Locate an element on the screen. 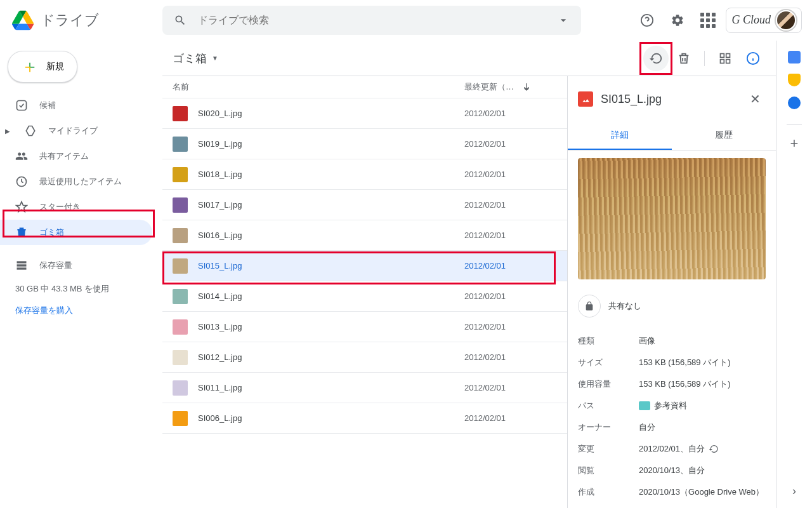  breadcrumb-label: ゴミ箱 is located at coordinates (190, 58).